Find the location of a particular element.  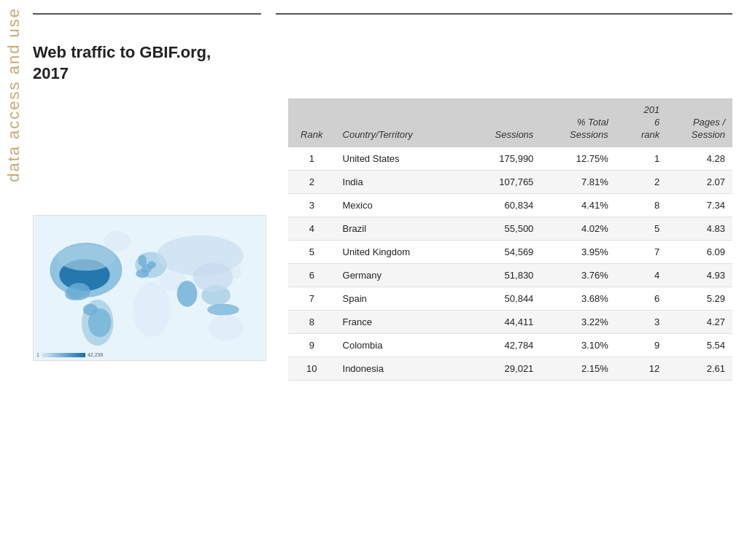

cell-sessions: 55,500 is located at coordinates (503, 228).